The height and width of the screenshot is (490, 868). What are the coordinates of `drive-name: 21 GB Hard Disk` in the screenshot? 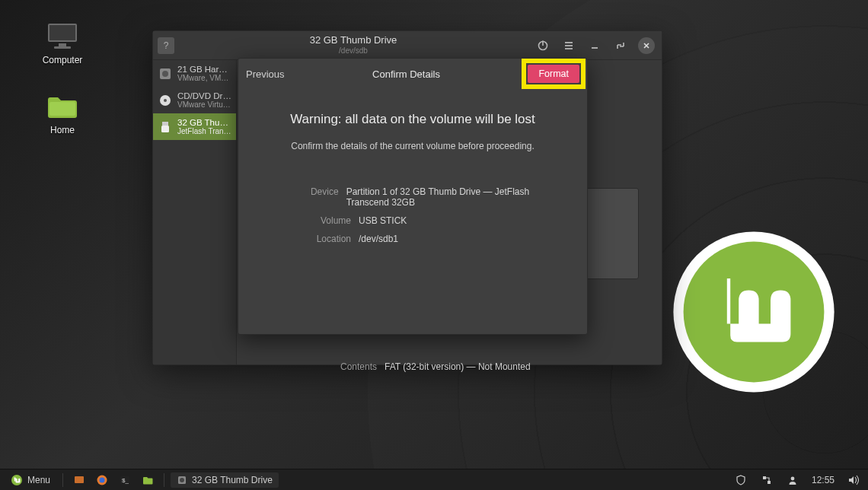 It's located at (204, 69).